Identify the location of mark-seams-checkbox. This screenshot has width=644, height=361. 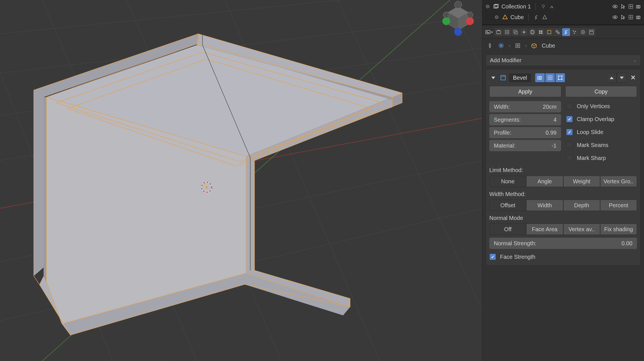
(569, 145).